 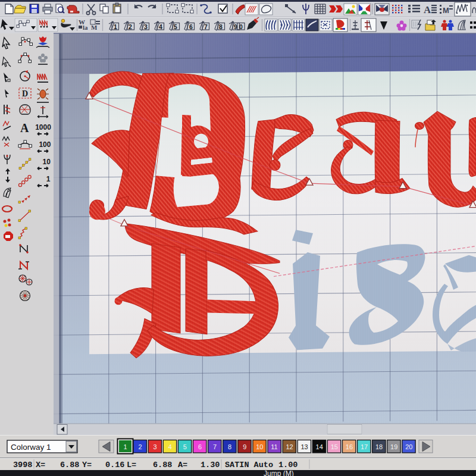 What do you see at coordinates (45, 145) in the screenshot?
I see `svg-text: 100` at bounding box center [45, 145].